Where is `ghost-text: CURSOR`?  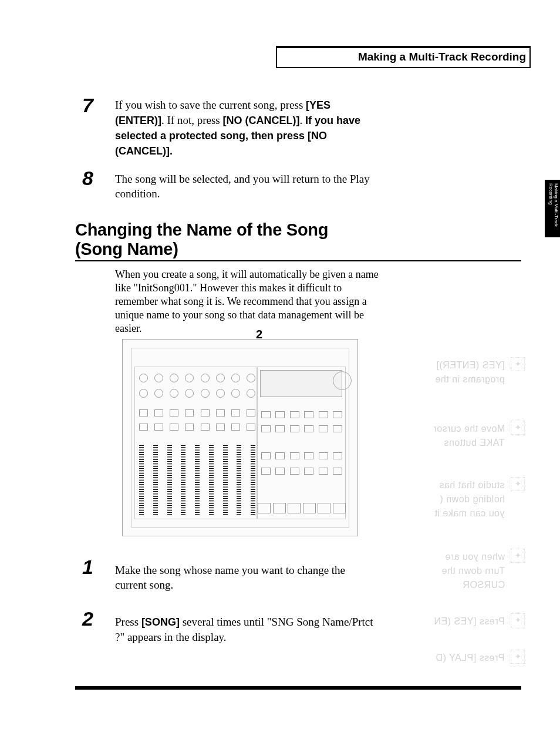
ghost-text: CURSOR is located at coordinates (484, 585).